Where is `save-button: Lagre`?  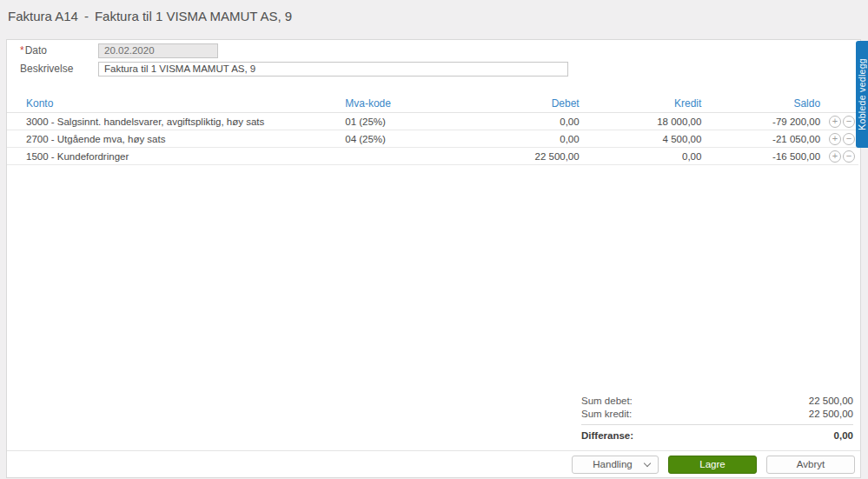 save-button: Lagre is located at coordinates (712, 464).